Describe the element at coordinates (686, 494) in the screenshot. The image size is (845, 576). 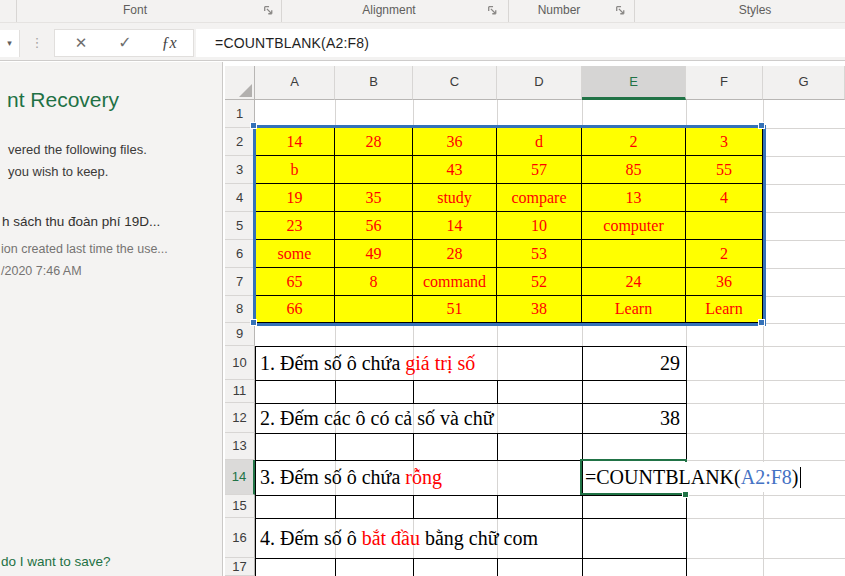
I see `active-cell-fill-handle` at that location.